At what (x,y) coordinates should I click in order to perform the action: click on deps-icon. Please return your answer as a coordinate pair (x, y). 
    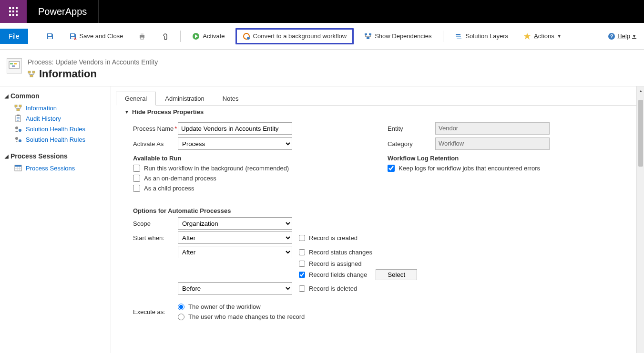
    Looking at the image, I should click on (368, 36).